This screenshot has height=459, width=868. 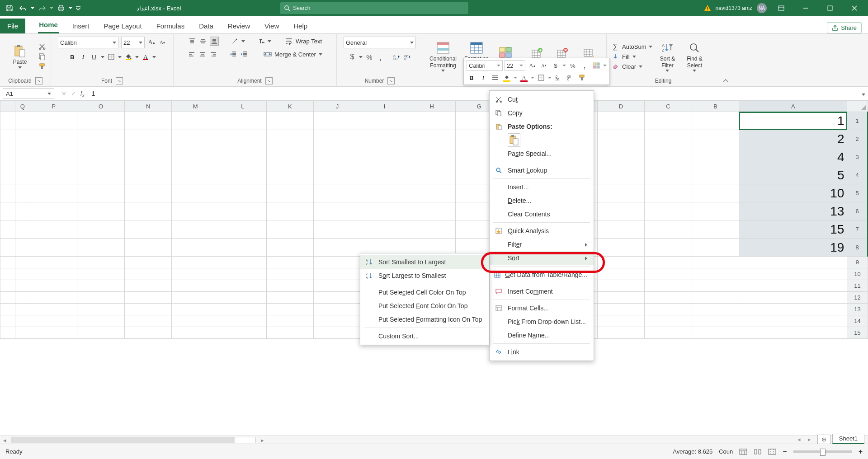 What do you see at coordinates (148, 309) in the screenshot?
I see `cell-N13` at bounding box center [148, 309].